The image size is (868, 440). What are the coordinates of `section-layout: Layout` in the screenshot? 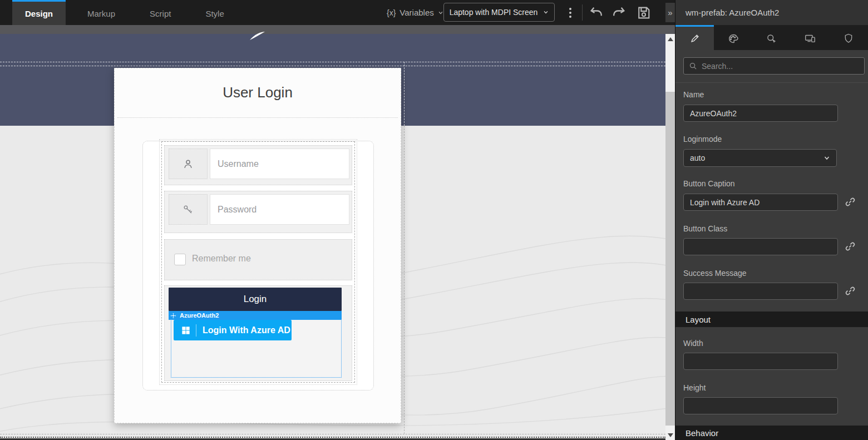 It's located at (772, 319).